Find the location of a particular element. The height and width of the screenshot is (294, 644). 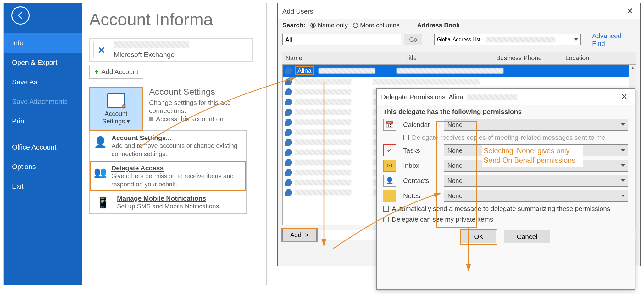

page-title: Account Informa is located at coordinates (175, 19).